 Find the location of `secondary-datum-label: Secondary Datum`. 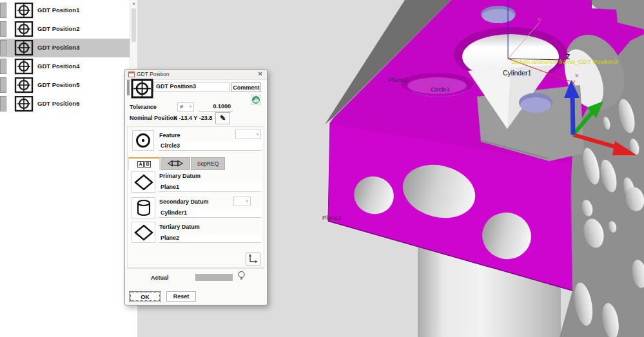

secondary-datum-label: Secondary Datum is located at coordinates (184, 202).